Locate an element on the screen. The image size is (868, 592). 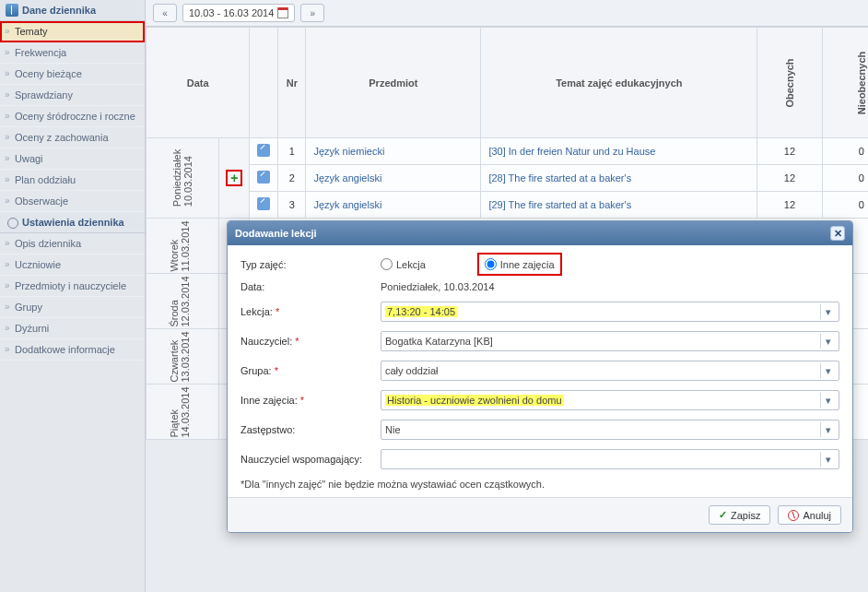
other-field: Historia - uczniowie zwolnieni do domu ▾ is located at coordinates (610, 400).